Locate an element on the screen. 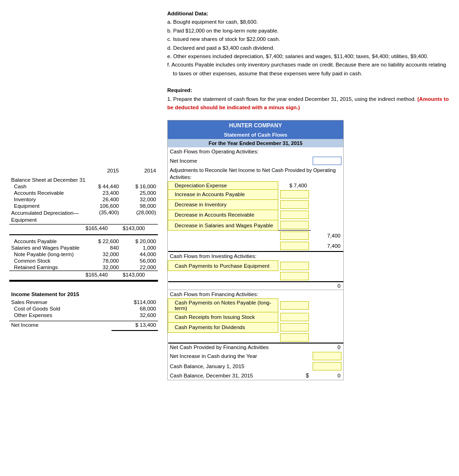  cf-net-income-row: Net Income is located at coordinates (256, 161).